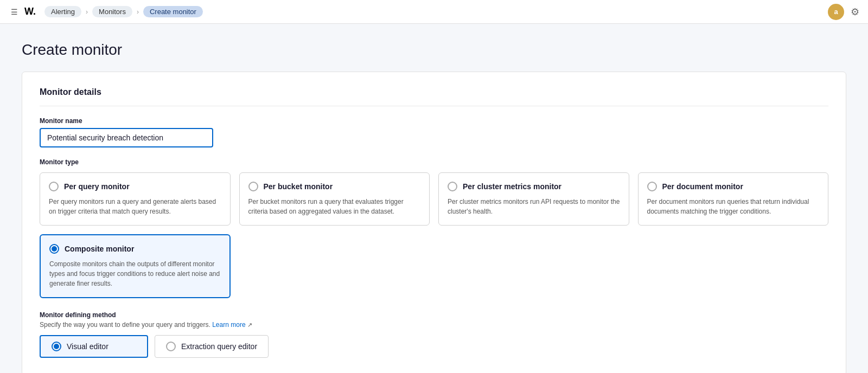  What do you see at coordinates (97, 186) in the screenshot?
I see `per-query-title: Per query monitor` at bounding box center [97, 186].